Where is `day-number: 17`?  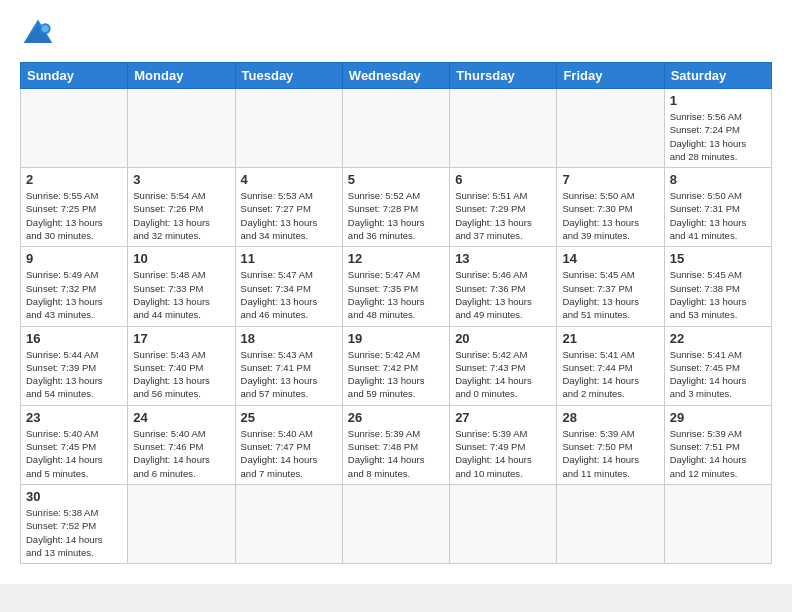
day-number: 17 is located at coordinates (181, 338).